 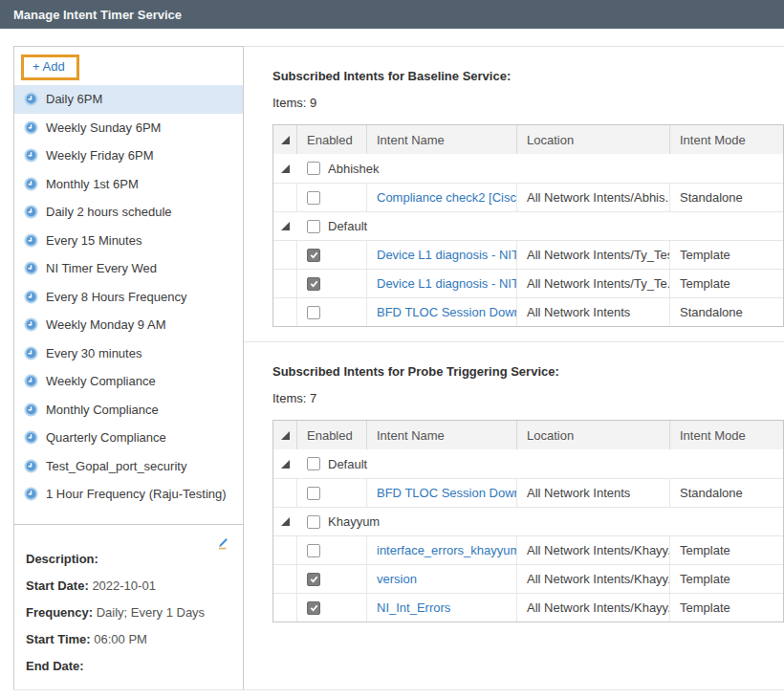 I want to click on timer-list-item: Every 15 Minutes, so click(x=128, y=241).